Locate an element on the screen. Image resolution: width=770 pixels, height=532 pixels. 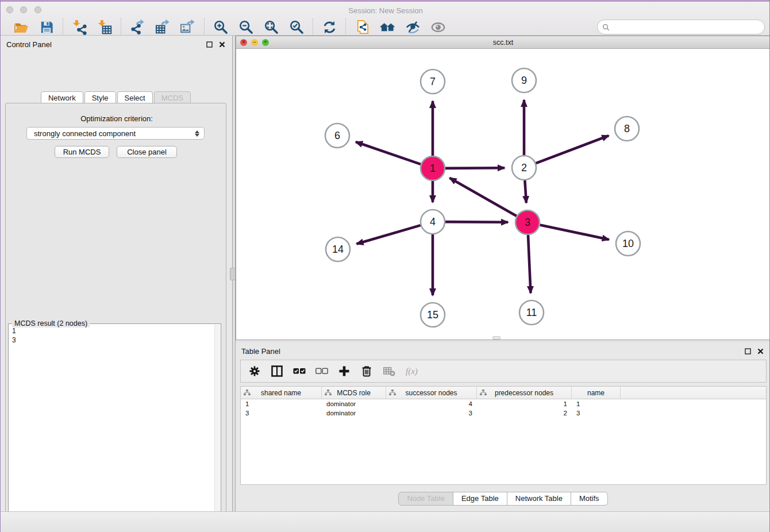
export-network-icon is located at coordinates (137, 27).